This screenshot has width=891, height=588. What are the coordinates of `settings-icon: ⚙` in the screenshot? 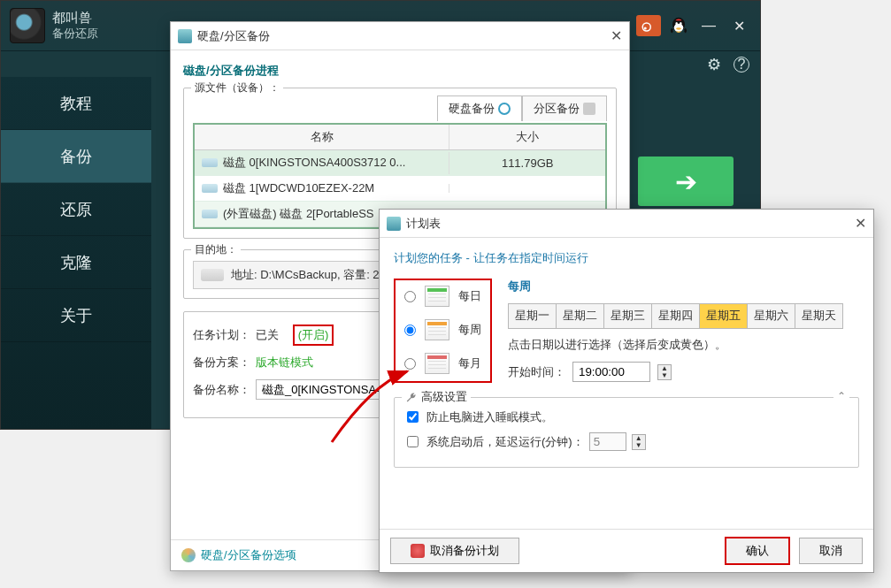 It's located at (714, 65).